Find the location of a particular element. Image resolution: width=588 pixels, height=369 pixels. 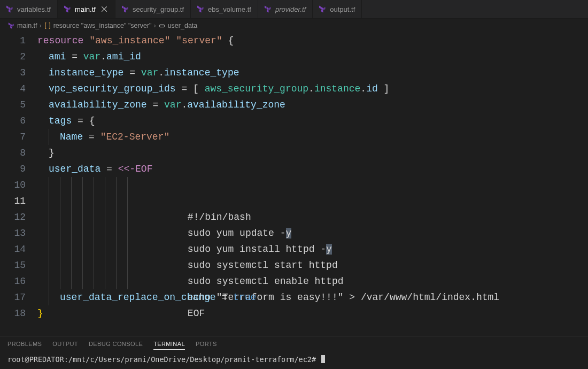

line-number: 7 is located at coordinates (19, 137).